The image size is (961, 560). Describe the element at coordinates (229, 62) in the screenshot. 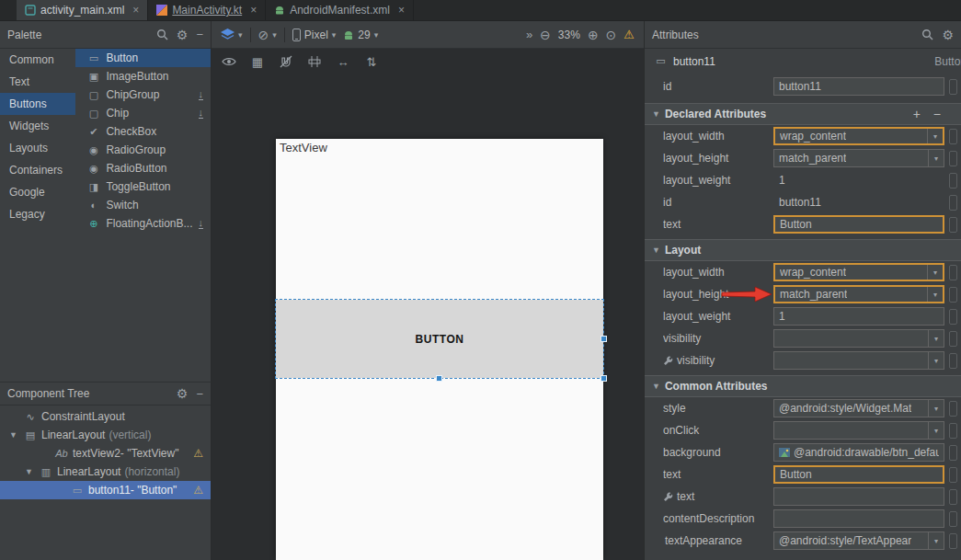

I see `visibility-icon` at that location.